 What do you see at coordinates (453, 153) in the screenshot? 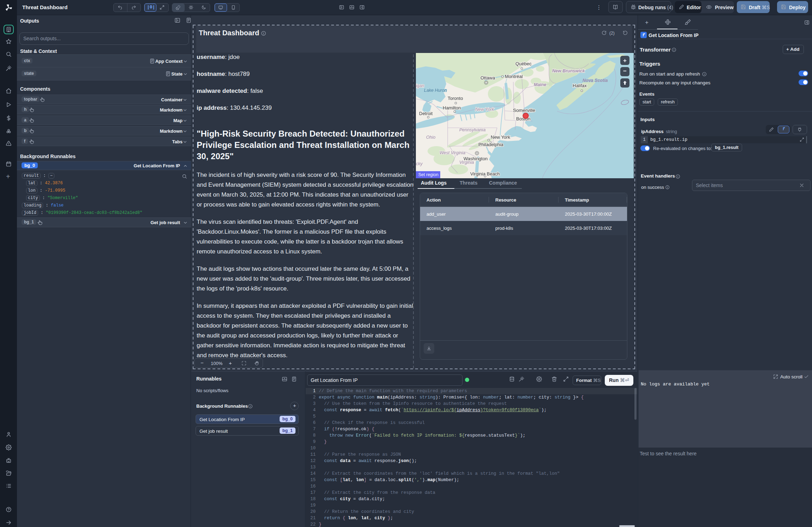
I see `svg-text: West Virginia` at bounding box center [453, 153].